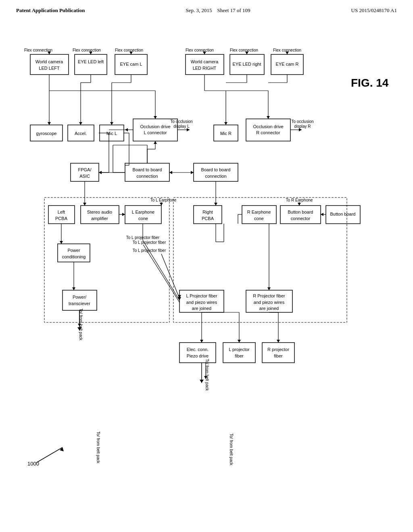 The image size is (413, 532). I want to click on svg-text: LED LEFT, so click(49, 68).